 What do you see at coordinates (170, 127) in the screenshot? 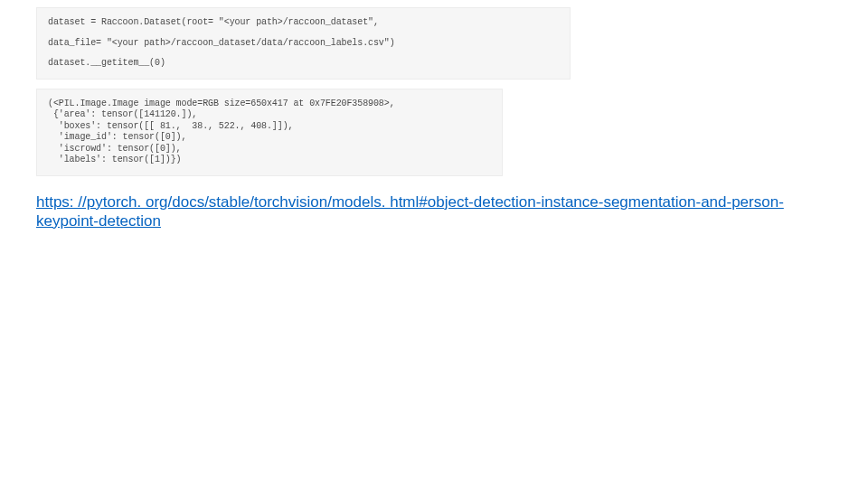
I see `code-line: 'boxes': tensor([[ 81., 38., 522., 408.]…` at bounding box center [170, 127].